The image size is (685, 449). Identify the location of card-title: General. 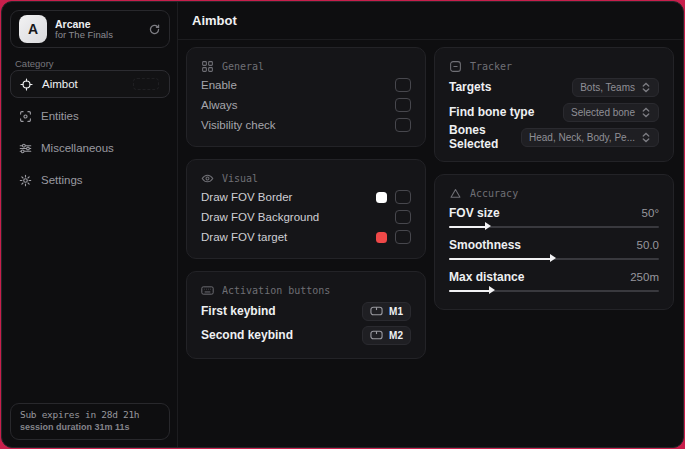
(243, 66).